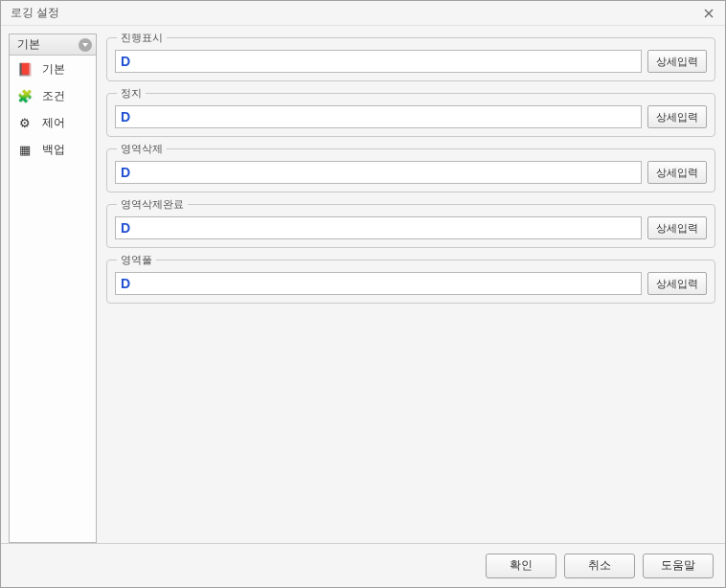 This screenshot has height=588, width=726. I want to click on sidebar-item-label: 기본, so click(54, 69).